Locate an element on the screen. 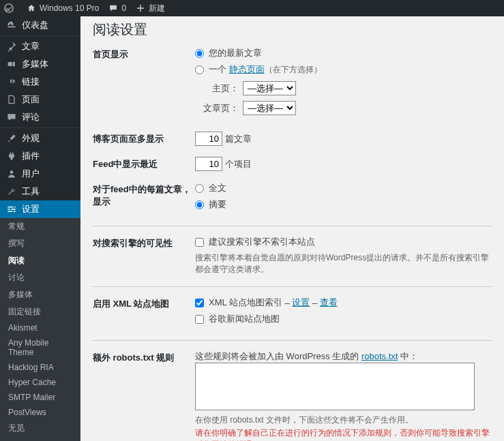  menu-links: 链接 is located at coordinates (40, 82).